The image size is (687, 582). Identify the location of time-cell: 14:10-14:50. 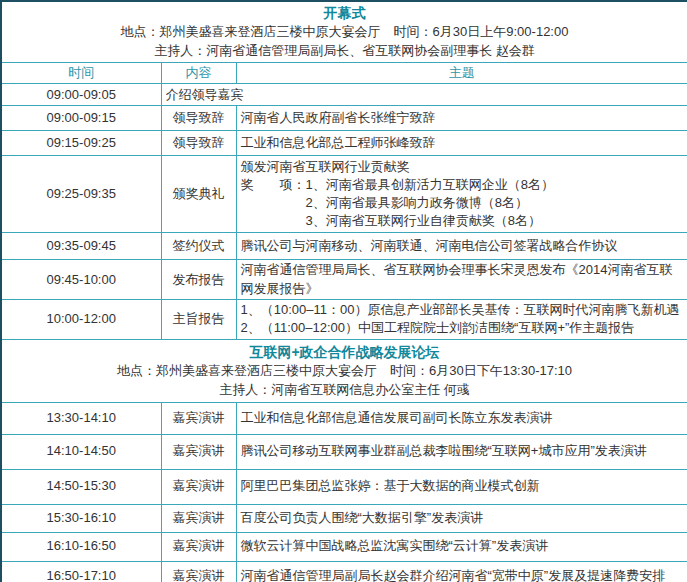
(81, 452).